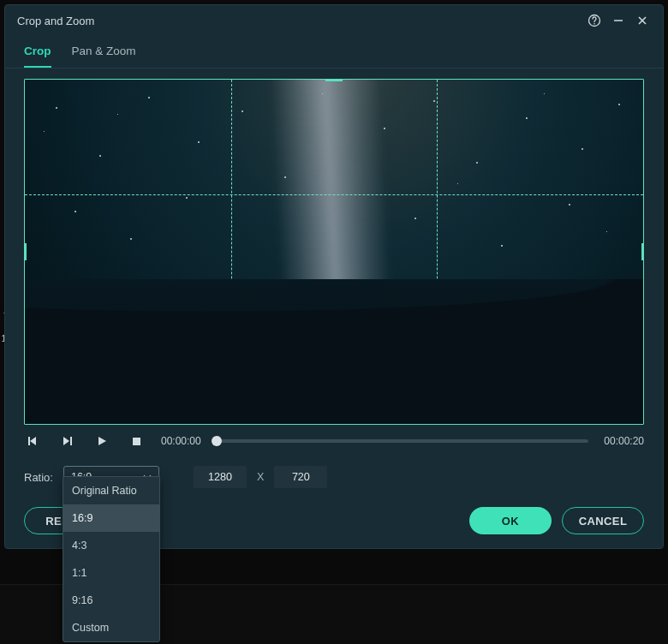 The height and width of the screenshot is (644, 668). What do you see at coordinates (104, 53) in the screenshot?
I see `tab-pan-zoom: Pan & Zoom` at bounding box center [104, 53].